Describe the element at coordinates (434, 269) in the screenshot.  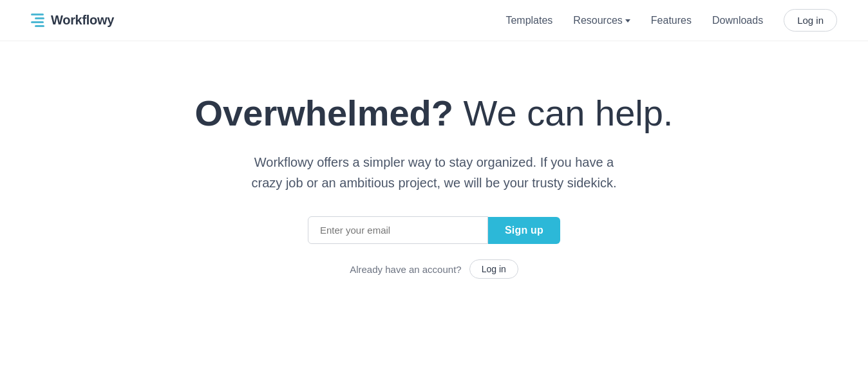
I see `hero-login-row: Already have an account? Log in` at that location.